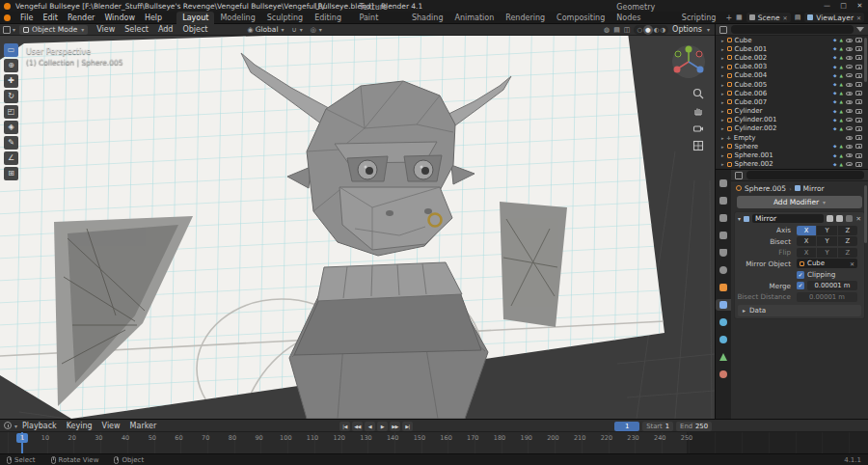 The image size is (868, 465). What do you see at coordinates (370, 426) in the screenshot?
I see `play-reverse-button: ◀` at bounding box center [370, 426].